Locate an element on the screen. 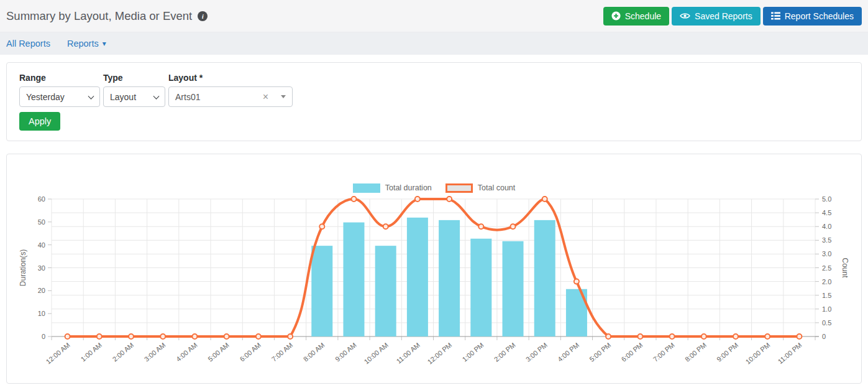  svg-text: 1.5 is located at coordinates (826, 295).